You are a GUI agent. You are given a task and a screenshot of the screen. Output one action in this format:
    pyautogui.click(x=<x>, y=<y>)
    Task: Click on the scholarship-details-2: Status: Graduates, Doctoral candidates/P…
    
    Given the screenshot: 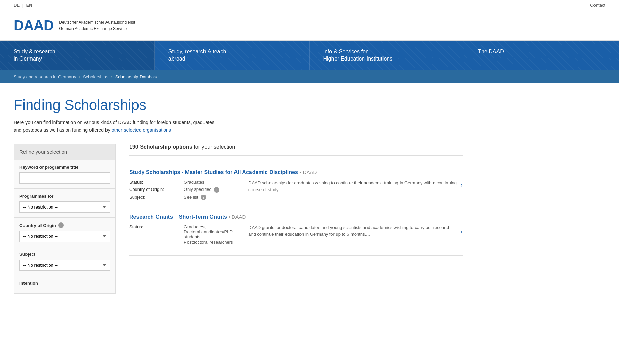 What is the action you would take?
    pyautogui.click(x=293, y=236)
    